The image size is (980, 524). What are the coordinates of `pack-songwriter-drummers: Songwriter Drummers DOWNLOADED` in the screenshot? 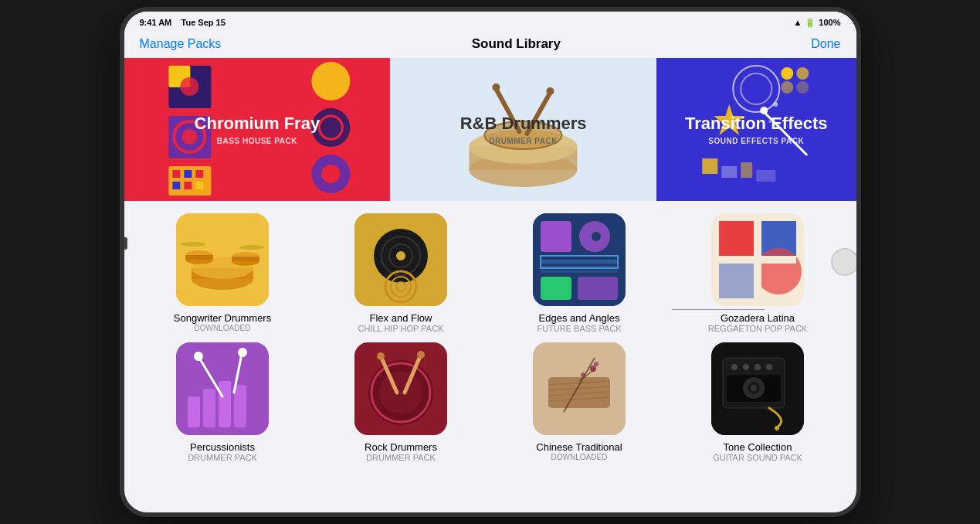 It's located at (222, 274).